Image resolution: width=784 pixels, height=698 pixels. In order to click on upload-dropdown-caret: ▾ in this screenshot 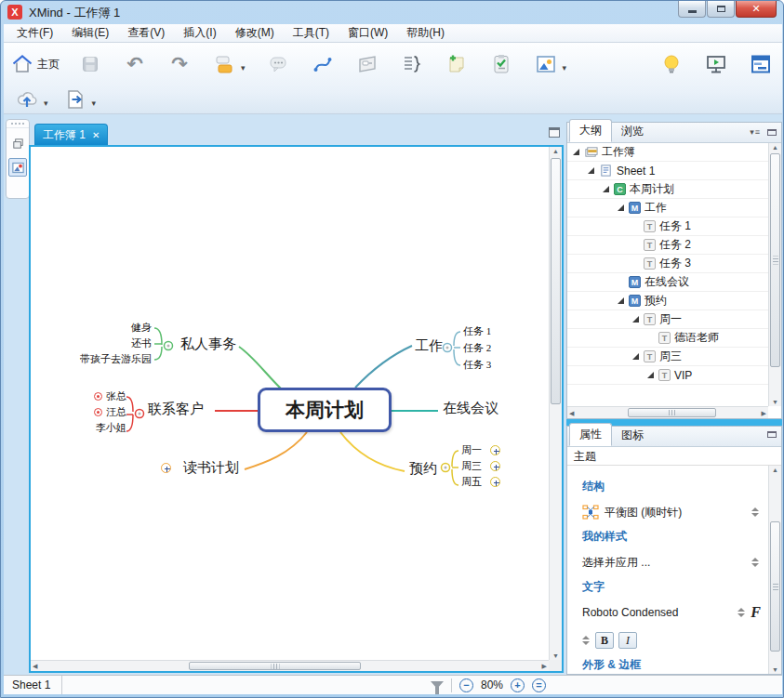, I will do `click(47, 103)`.